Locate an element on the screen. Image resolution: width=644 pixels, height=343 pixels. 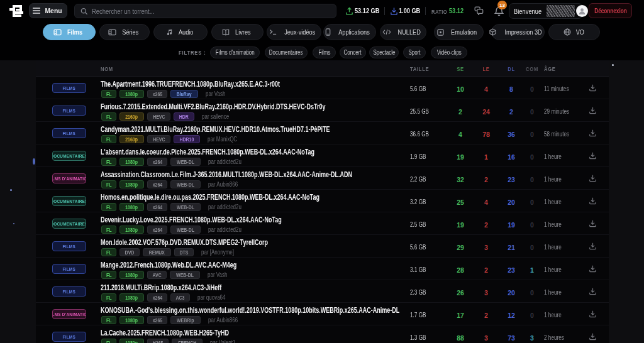
filter-sport: Sport is located at coordinates (414, 53).